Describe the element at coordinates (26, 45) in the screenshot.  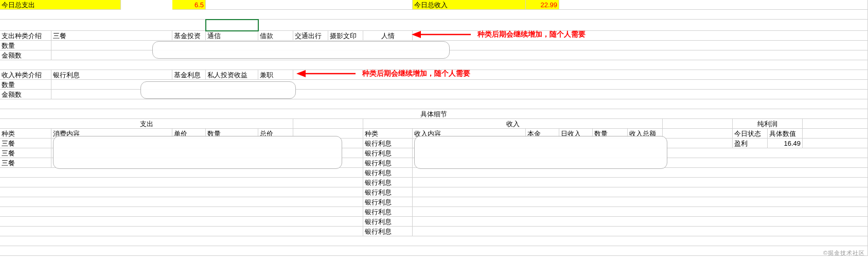
I see `expense-qty-label: 数量` at that location.